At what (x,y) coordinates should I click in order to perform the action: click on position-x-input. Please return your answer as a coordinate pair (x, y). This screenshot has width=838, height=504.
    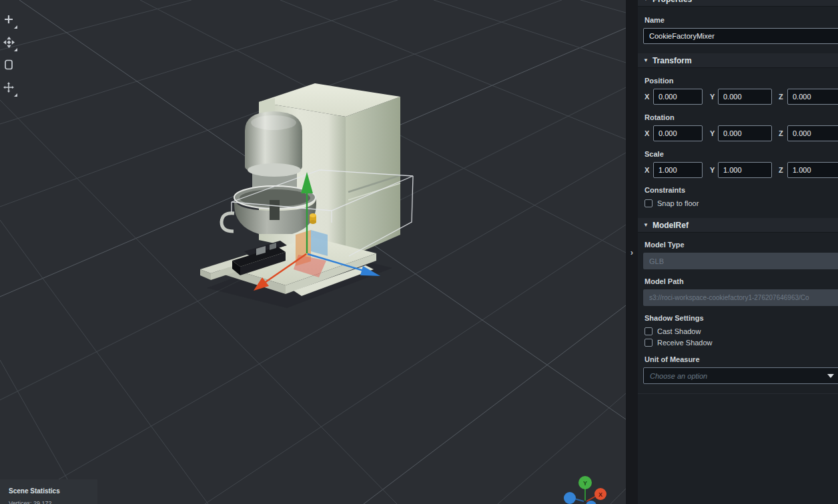
    Looking at the image, I should click on (678, 97).